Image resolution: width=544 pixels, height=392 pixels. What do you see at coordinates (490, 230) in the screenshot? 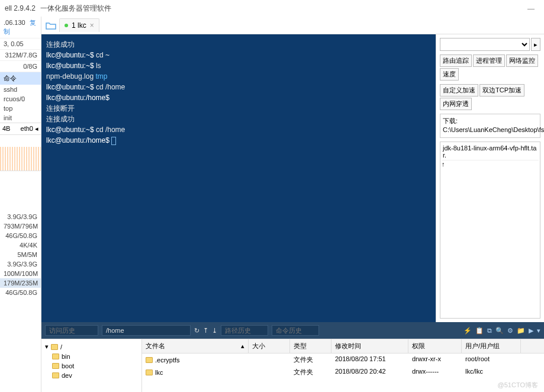
I see `transfer-list: jdk-8u181-linux-arm64-vfp-hflt.tar. ↑` at bounding box center [490, 230].